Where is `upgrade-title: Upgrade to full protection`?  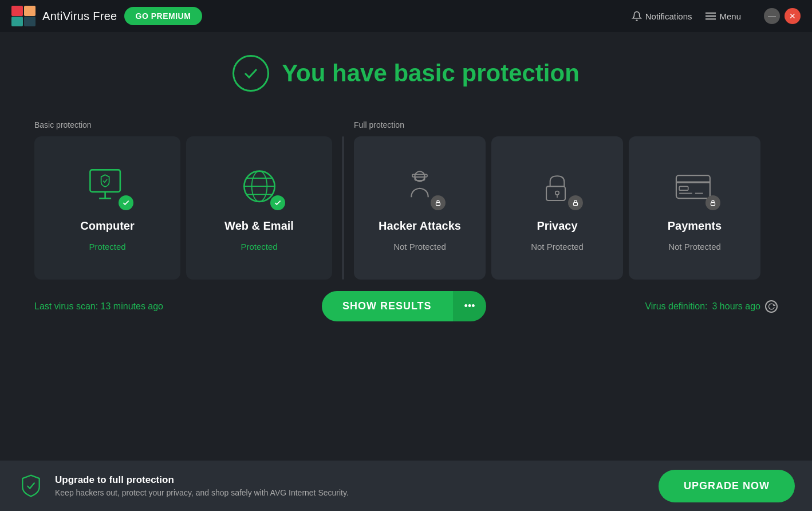
upgrade-title: Upgrade to full protection is located at coordinates (202, 480).